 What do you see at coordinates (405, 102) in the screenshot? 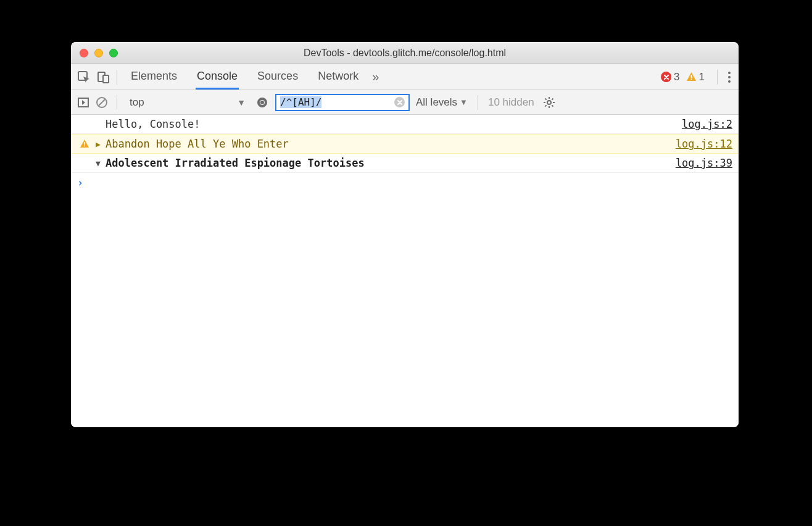
I see `console-toolbar: top ▼ /^[AH]/ All levels ▼ 10 hidden` at bounding box center [405, 102].